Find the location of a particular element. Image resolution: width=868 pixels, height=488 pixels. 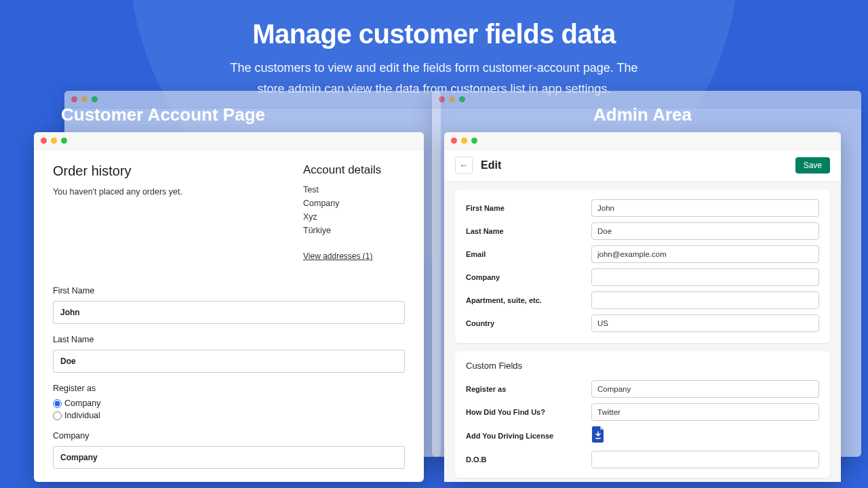

first-name-input is located at coordinates (229, 312).